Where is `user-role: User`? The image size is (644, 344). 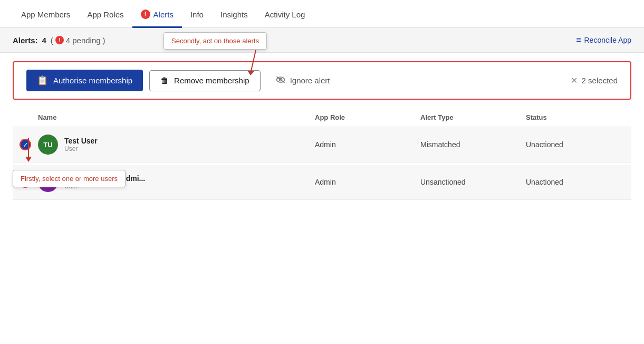 user-role: User is located at coordinates (81, 149).